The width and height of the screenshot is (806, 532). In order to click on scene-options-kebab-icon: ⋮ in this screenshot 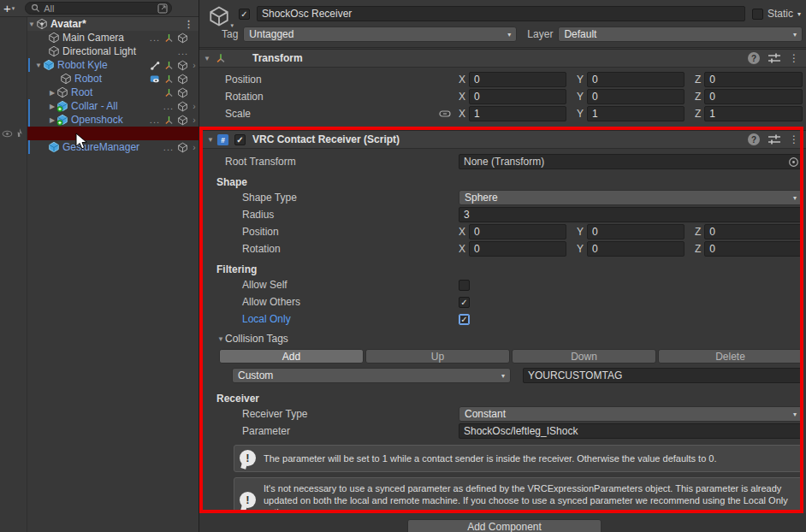, I will do `click(192, 24)`.